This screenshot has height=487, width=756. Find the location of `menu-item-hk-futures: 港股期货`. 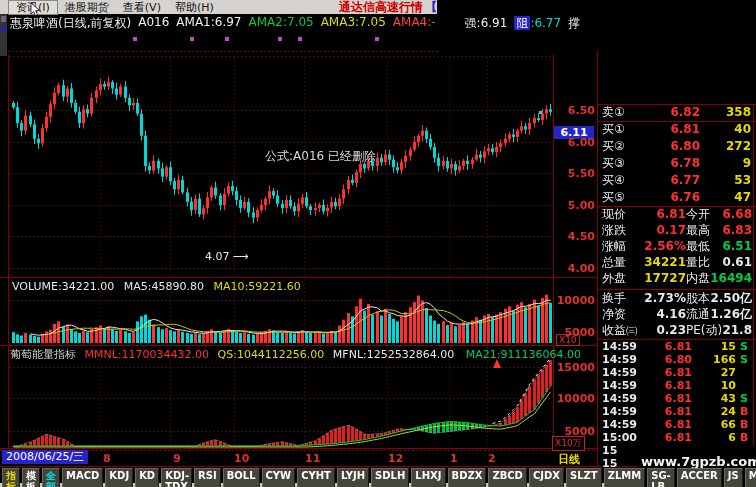

menu-item-hk-futures: 港股期货 is located at coordinates (87, 8).